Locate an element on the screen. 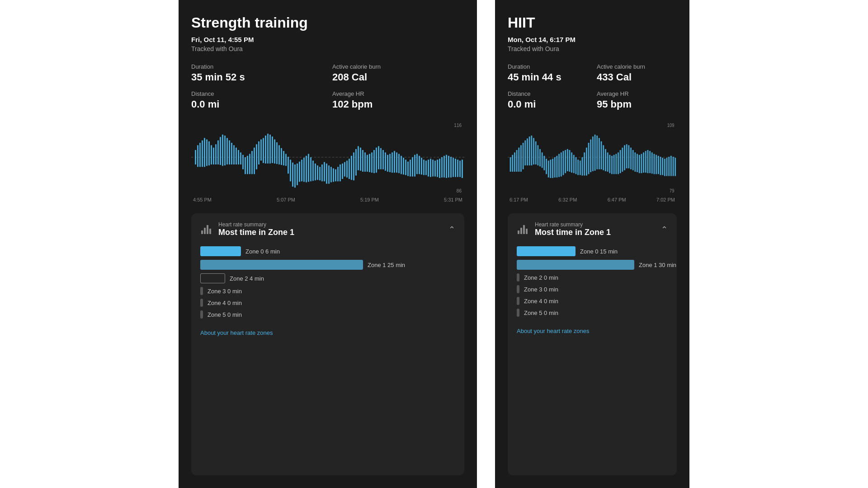  strength-chart: 116 86 is located at coordinates (328, 157).